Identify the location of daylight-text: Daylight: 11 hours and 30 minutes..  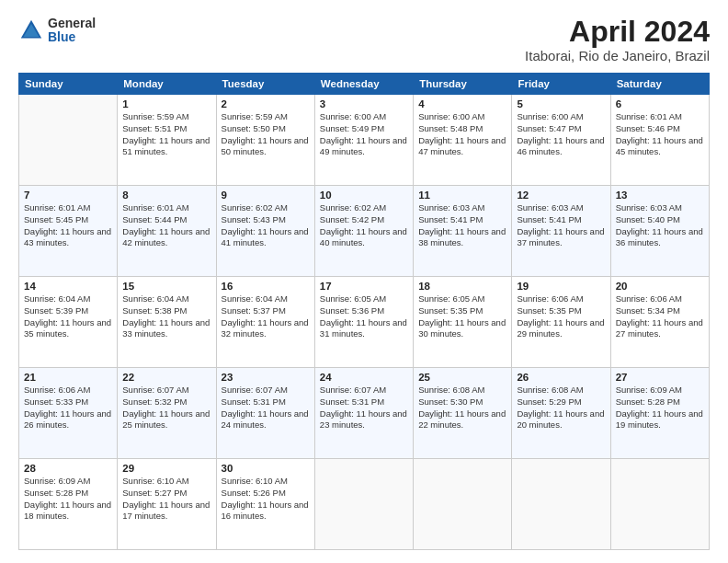
(461, 328).